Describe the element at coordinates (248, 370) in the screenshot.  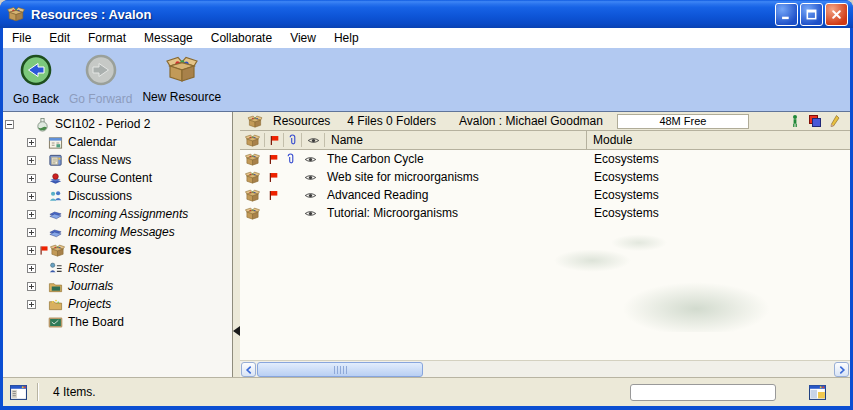
I see `scroll-left-button` at that location.